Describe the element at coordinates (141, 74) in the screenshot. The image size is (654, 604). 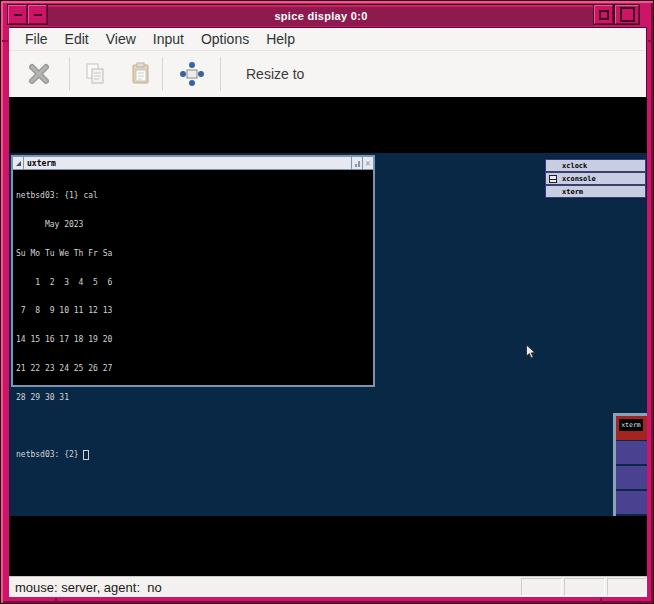
I see `paste-icon` at that location.